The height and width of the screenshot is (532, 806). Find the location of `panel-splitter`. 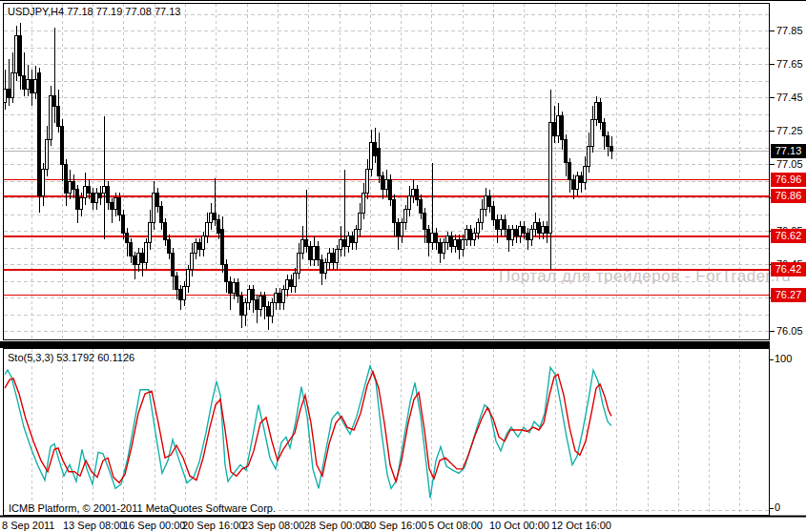

panel-splitter is located at coordinates (385, 345).